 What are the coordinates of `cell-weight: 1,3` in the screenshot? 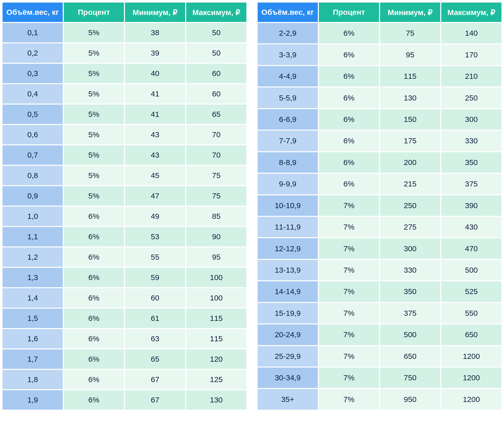 It's located at (33, 278).